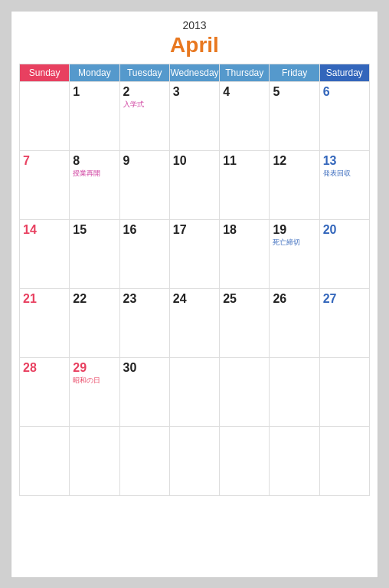  I want to click on calendar-day-cell: 28, so click(44, 392).